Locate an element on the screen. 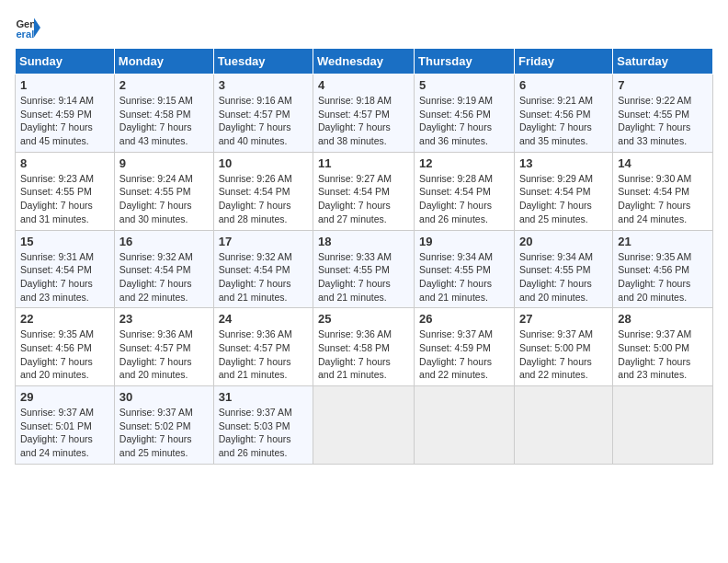 This screenshot has height=563, width=728. header-sunday: Sunday is located at coordinates (65, 62).